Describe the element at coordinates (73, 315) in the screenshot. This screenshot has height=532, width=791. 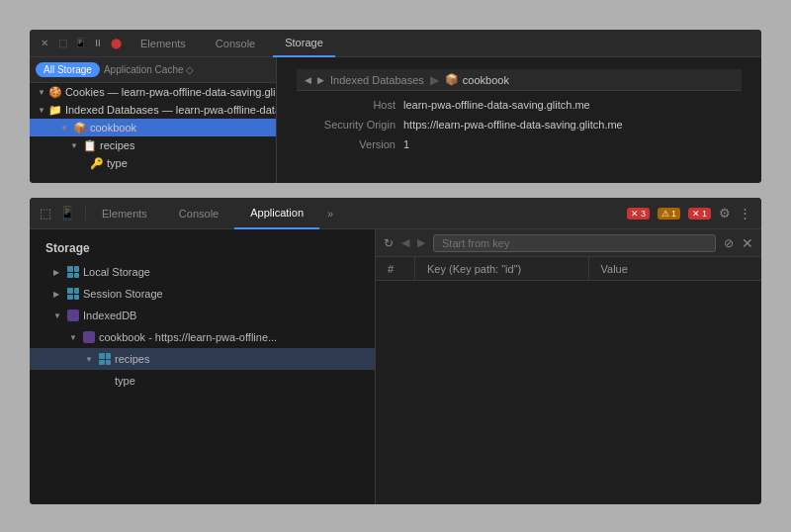
I see `indexeddb-icon` at that location.